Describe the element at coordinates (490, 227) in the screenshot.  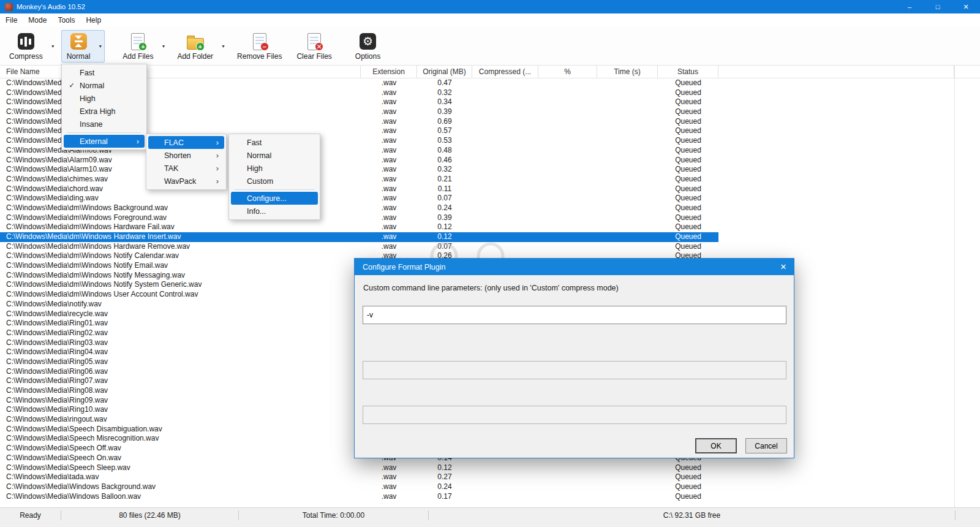
I see `table-row: C:\Windows\Media\dm\Windows Hardware Fai…` at that location.